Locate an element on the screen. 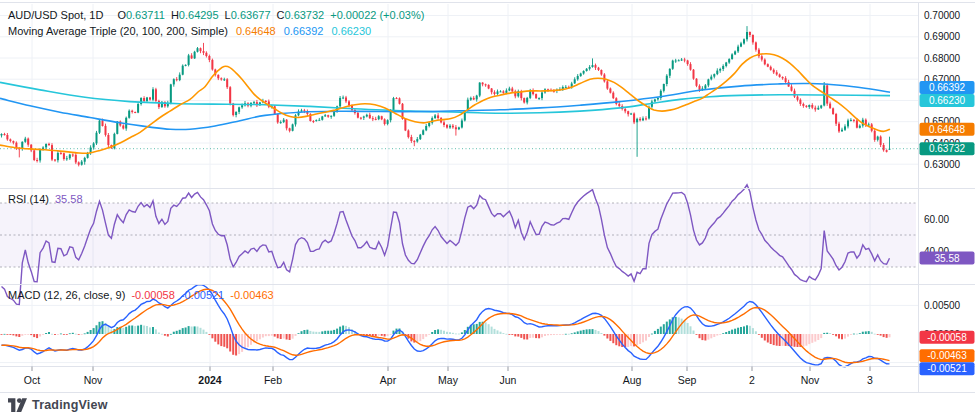 This screenshot has height=419, width=975. symbol-title: AUD/USD Spot, 1D is located at coordinates (56, 15).